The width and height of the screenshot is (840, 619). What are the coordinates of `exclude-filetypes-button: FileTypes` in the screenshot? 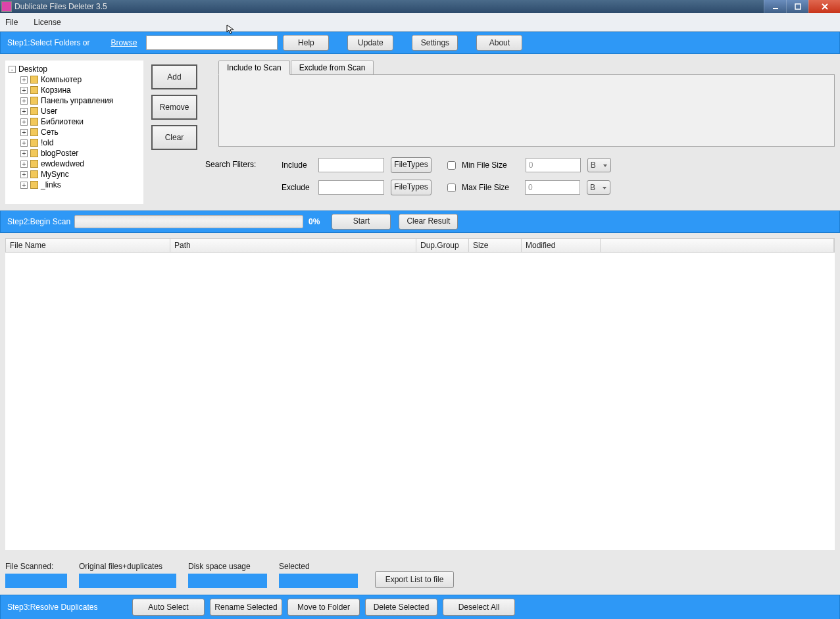 It's located at (411, 187).